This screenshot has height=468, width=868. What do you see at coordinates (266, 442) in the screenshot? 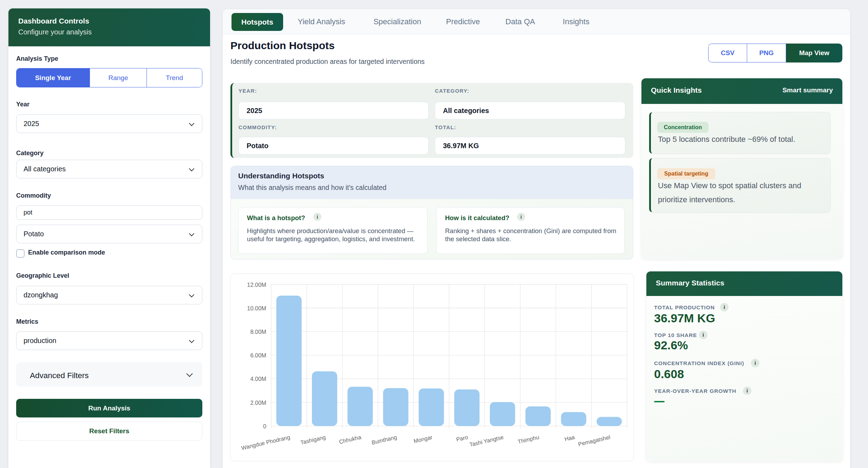
I see `svg-text: Wangdue Phodrang` at bounding box center [266, 442].